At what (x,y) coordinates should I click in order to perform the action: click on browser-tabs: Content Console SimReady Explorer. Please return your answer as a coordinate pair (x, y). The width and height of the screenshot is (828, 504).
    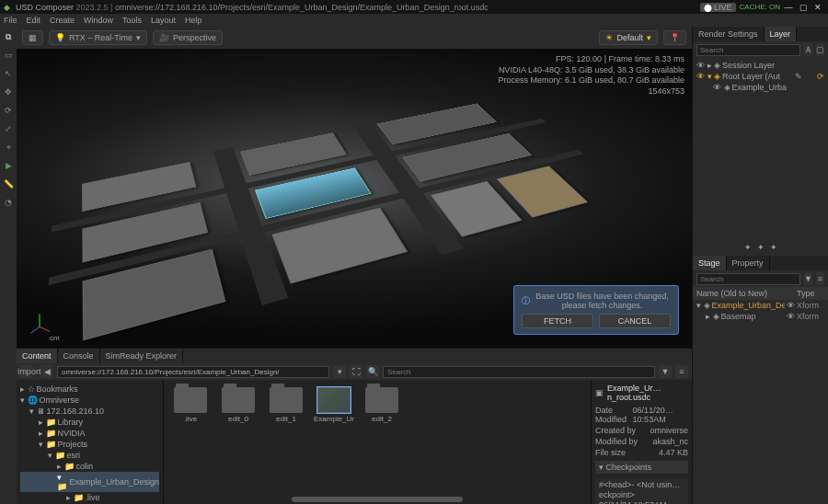
    Looking at the image, I should click on (354, 356).